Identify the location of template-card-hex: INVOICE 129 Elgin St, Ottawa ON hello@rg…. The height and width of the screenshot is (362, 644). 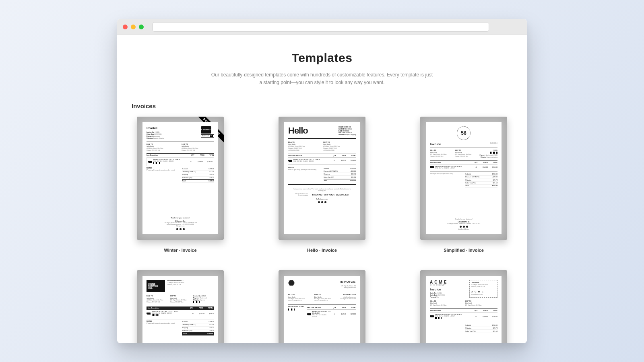
(322, 306).